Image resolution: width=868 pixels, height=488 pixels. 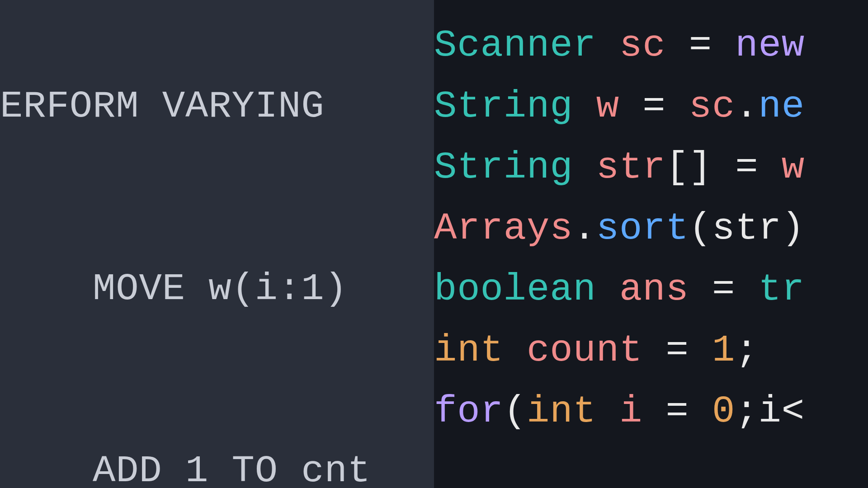 What do you see at coordinates (651, 290) in the screenshot?
I see `code-line: boolean ans = tr` at bounding box center [651, 290].